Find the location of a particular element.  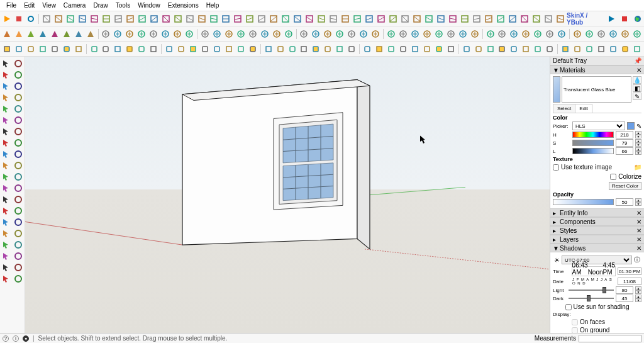

time-input is located at coordinates (630, 271).